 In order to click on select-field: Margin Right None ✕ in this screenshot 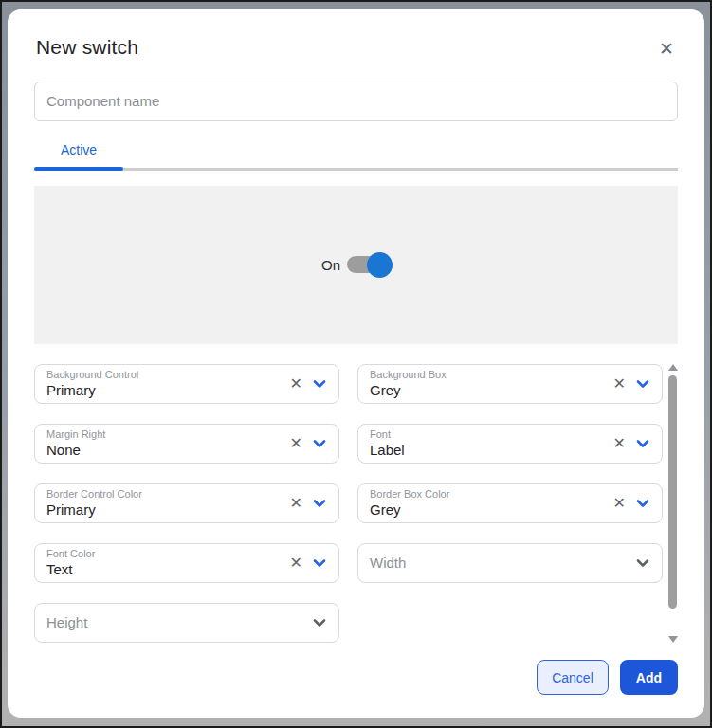, I will do `click(187, 444)`.